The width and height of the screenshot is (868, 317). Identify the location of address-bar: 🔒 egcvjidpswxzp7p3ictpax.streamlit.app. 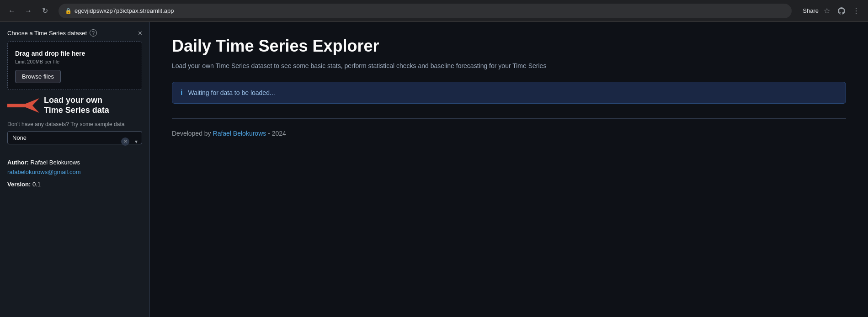
(425, 11).